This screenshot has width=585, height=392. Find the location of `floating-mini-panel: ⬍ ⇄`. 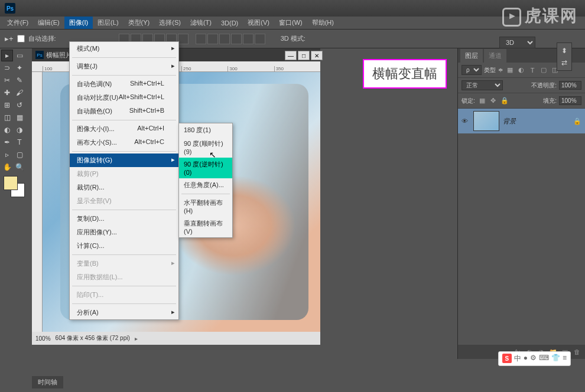

floating-mini-panel: ⬍ ⇄ is located at coordinates (564, 57).